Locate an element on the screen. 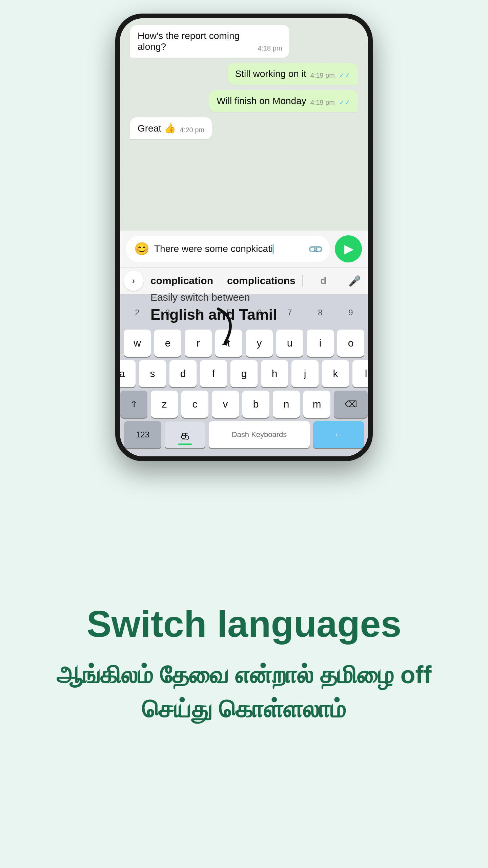  switch-languages-subtitle: ஆங்கிலம் தேவை என்றால் தமிழை off செய்து க… is located at coordinates (244, 692).